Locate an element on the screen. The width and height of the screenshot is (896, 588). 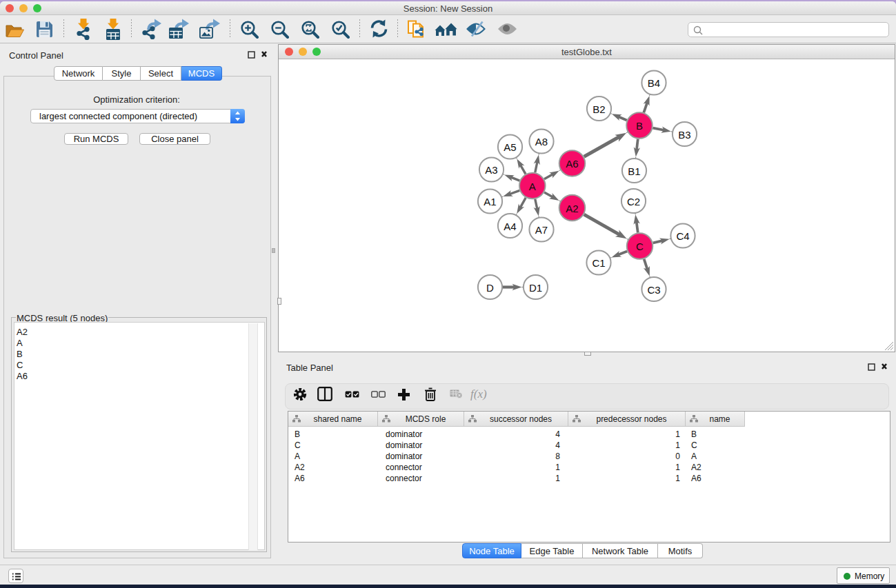
svg-text: C is located at coordinates (640, 247).